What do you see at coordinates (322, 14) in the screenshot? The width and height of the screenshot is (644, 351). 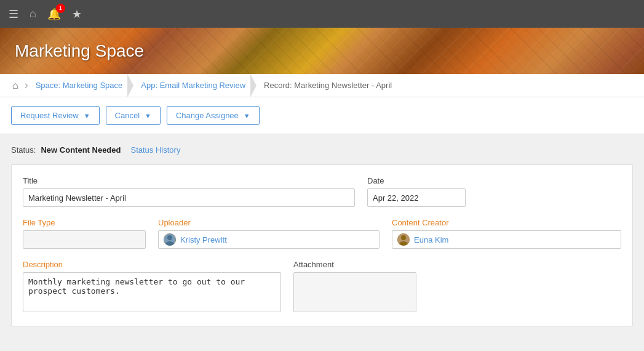 I see `top-navigation: ☰ ⌂ 🔔 1 ★` at bounding box center [322, 14].